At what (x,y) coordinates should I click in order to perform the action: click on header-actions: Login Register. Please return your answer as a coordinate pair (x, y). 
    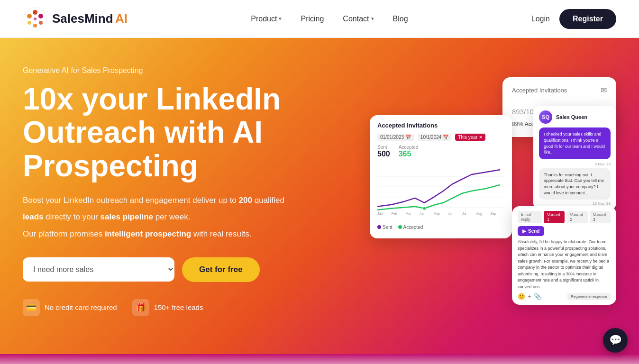
    Looking at the image, I should click on (574, 19).